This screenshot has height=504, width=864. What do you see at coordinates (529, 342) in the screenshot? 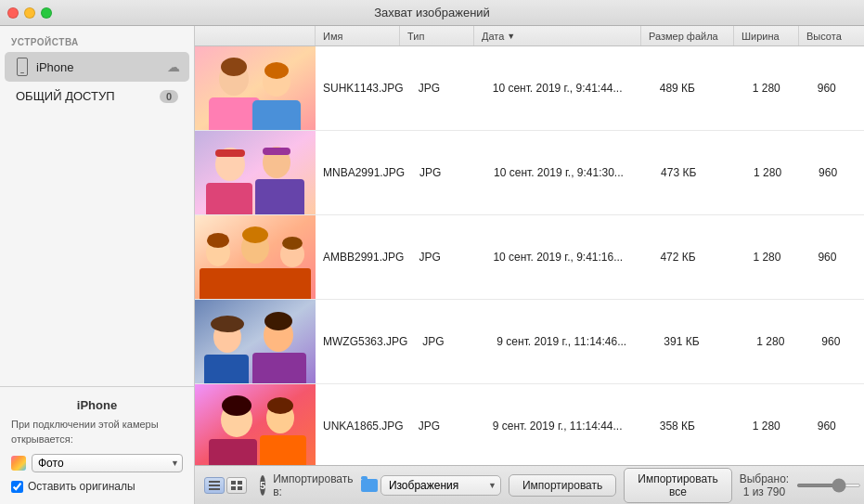
I see `table-row: MWZG5363.JPG JPG 9 сент. 2019 г., 11:14:…` at bounding box center [529, 342].